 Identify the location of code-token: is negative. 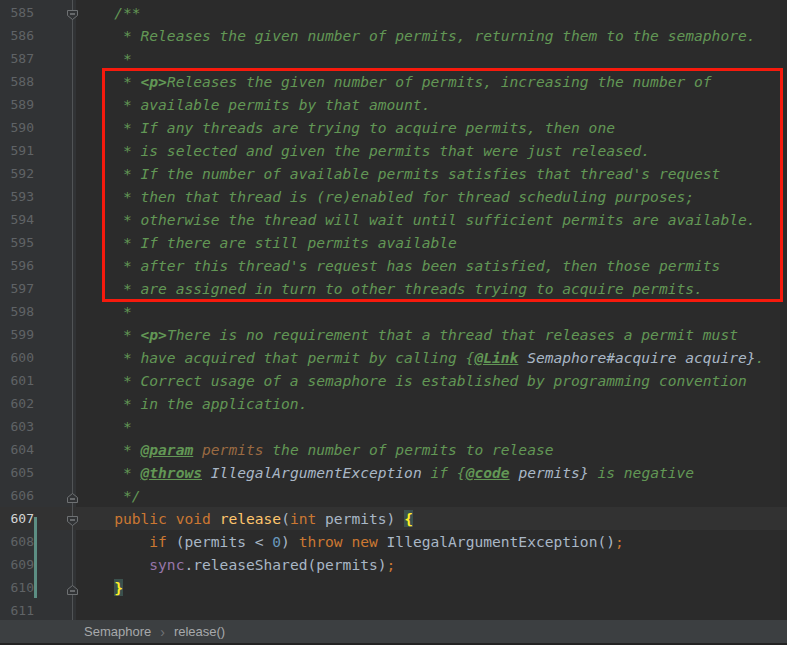
(642, 472).